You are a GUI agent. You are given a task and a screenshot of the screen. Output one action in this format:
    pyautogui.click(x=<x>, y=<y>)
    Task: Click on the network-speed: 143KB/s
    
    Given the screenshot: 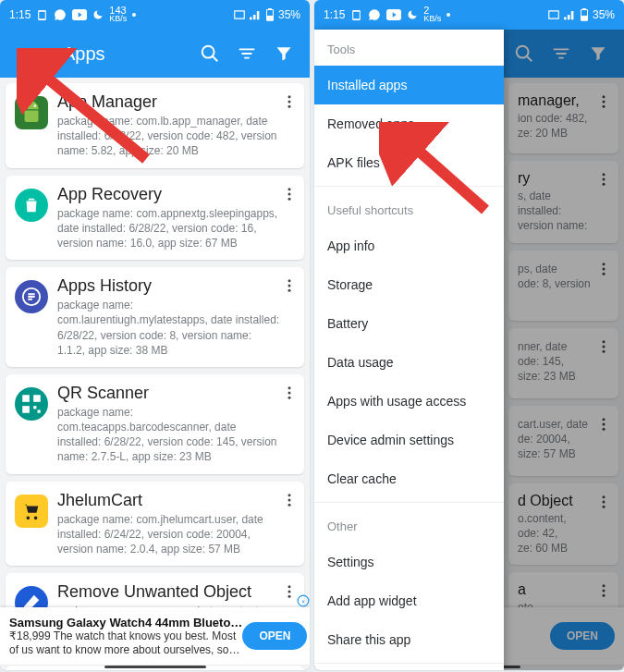 What is the action you would take?
    pyautogui.click(x=118, y=15)
    